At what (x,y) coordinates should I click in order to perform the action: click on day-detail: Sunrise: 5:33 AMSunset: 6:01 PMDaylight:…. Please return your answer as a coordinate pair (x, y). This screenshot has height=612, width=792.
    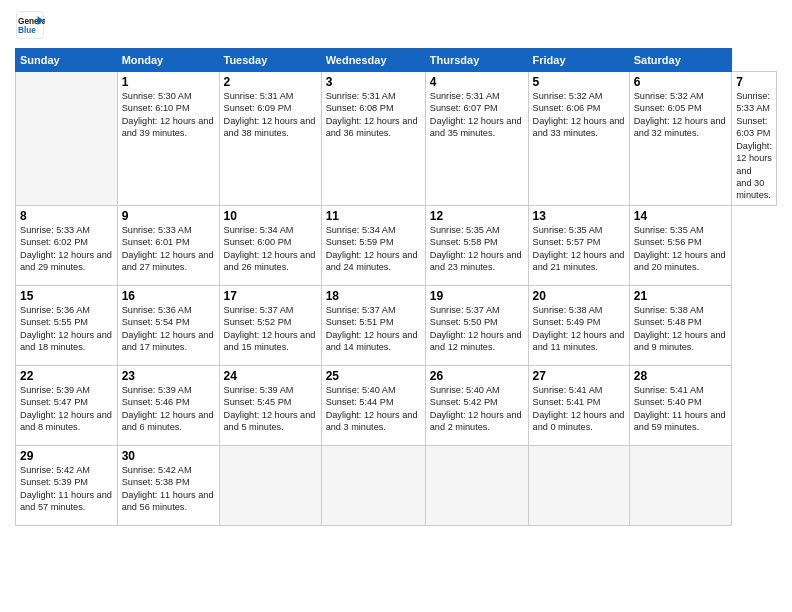
    Looking at the image, I should click on (168, 249).